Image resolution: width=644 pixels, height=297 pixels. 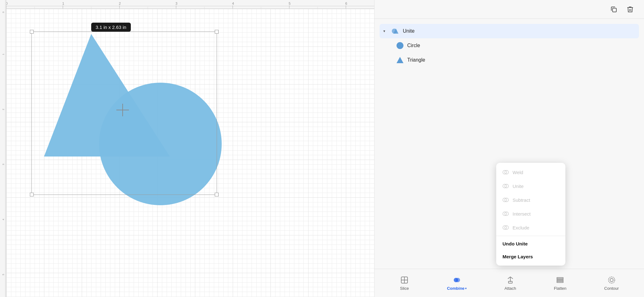 What do you see at coordinates (531, 172) in the screenshot?
I see `dropdown-item-weld: Weld` at bounding box center [531, 172].